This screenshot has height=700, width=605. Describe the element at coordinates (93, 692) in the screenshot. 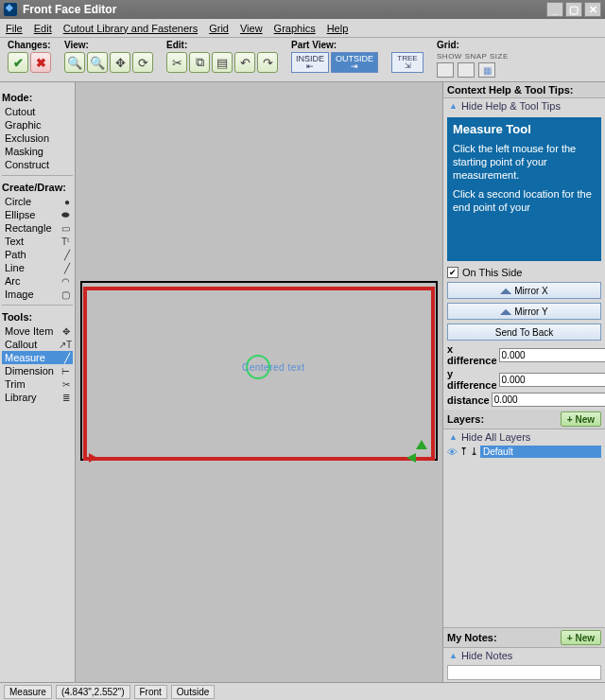

I see `status-coords: (4.843",2.552")` at that location.